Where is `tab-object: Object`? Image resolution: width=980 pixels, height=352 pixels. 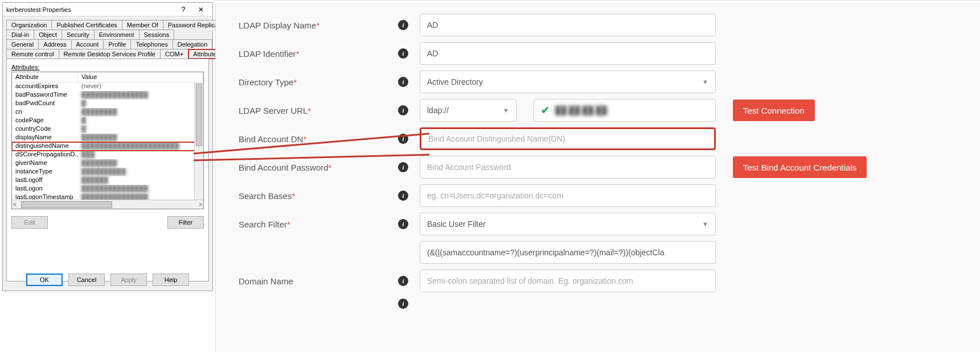
tab-object: Object is located at coordinates (48, 35).